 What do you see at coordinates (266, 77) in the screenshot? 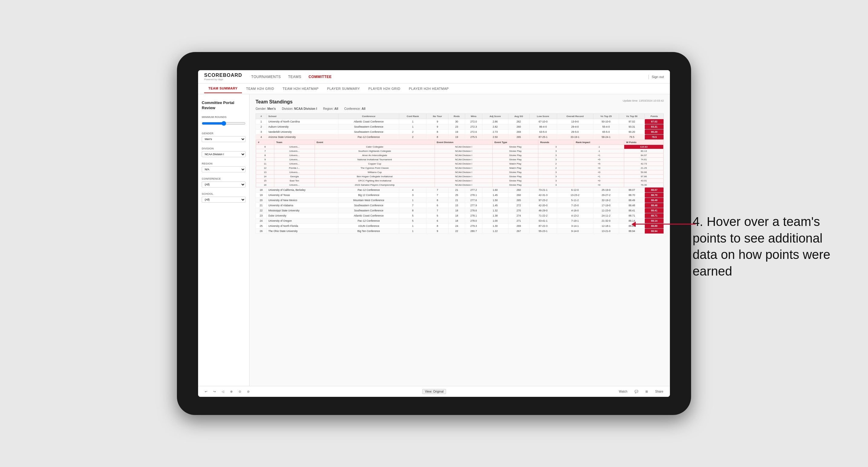
I see `nav-tournaments: TOURNAMENTS` at bounding box center [266, 77].